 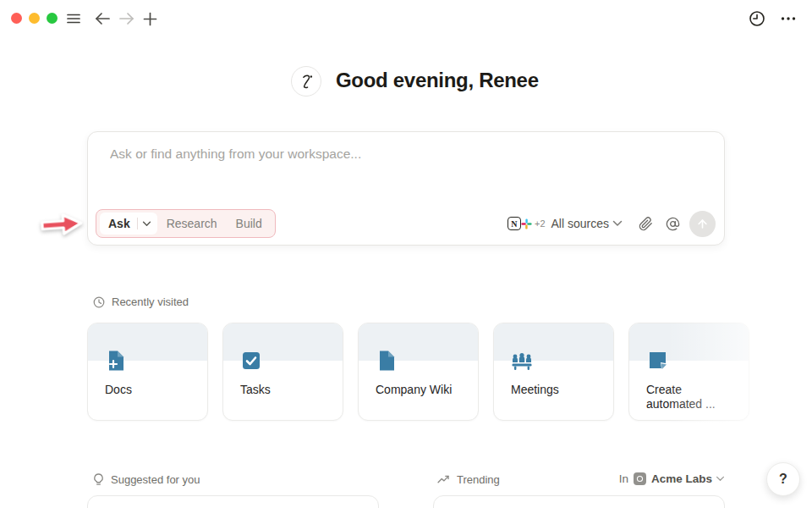 What do you see at coordinates (52, 19) in the screenshot?
I see `zoom-window-button` at bounding box center [52, 19].